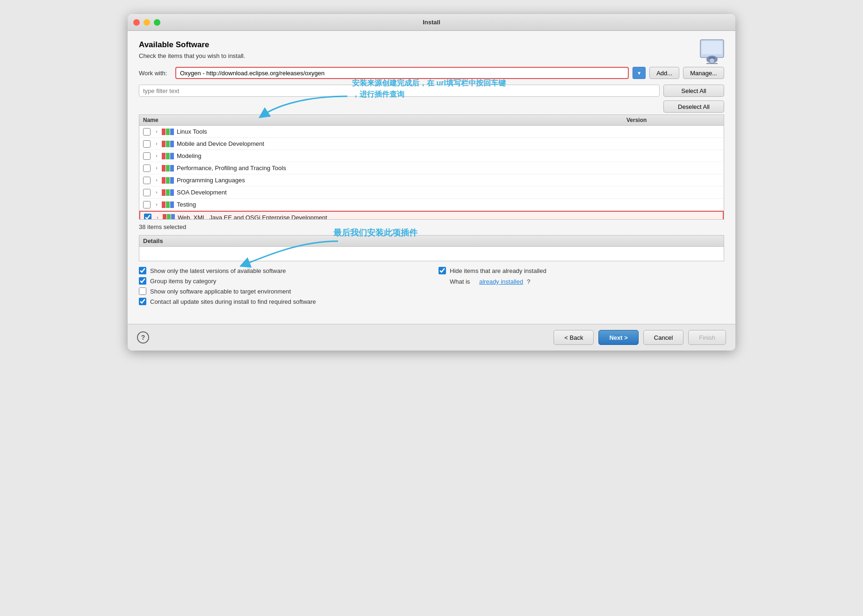 Image resolution: width=863 pixels, height=616 pixels. I want to click on checkbox-show-applicable, so click(143, 291).